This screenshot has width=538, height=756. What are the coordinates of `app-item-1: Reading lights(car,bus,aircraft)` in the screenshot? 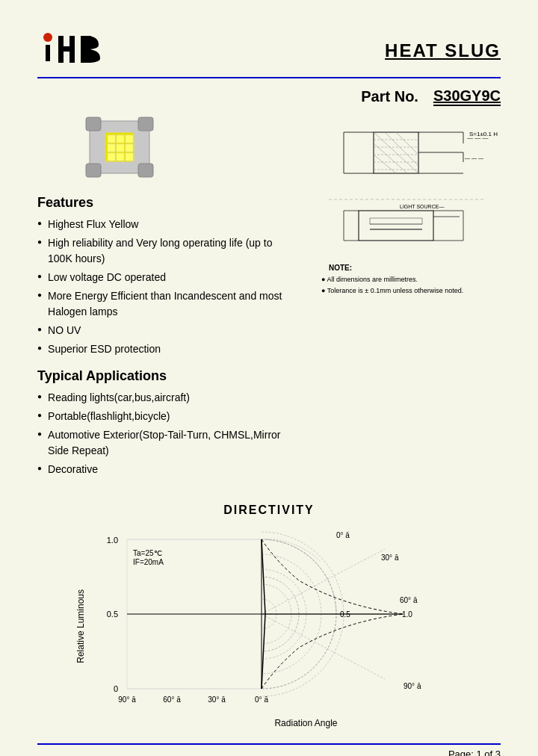 It's located at (163, 397).